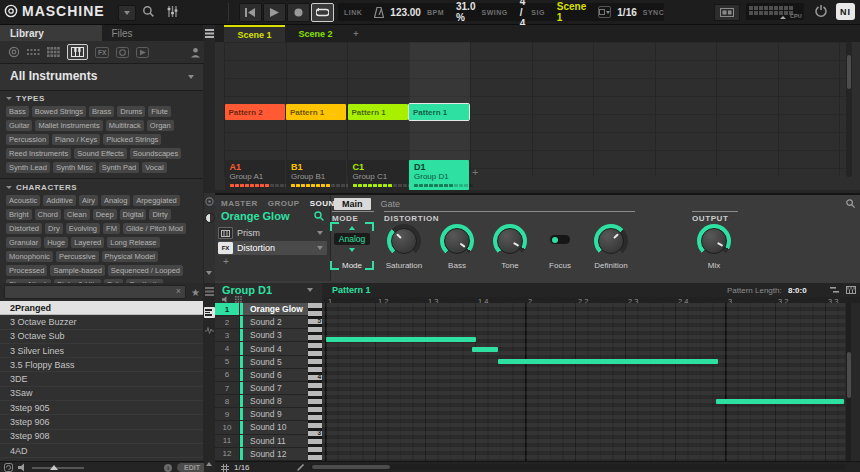 This screenshot has width=860, height=472. I want to click on type-tag: Brass, so click(102, 112).